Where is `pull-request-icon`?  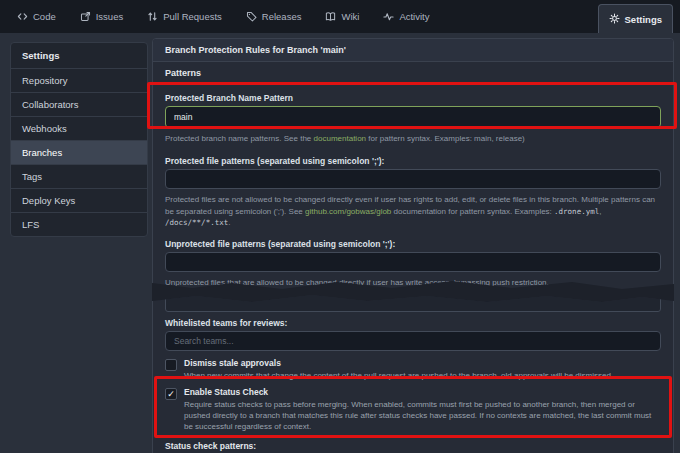 pull-request-icon is located at coordinates (152, 16).